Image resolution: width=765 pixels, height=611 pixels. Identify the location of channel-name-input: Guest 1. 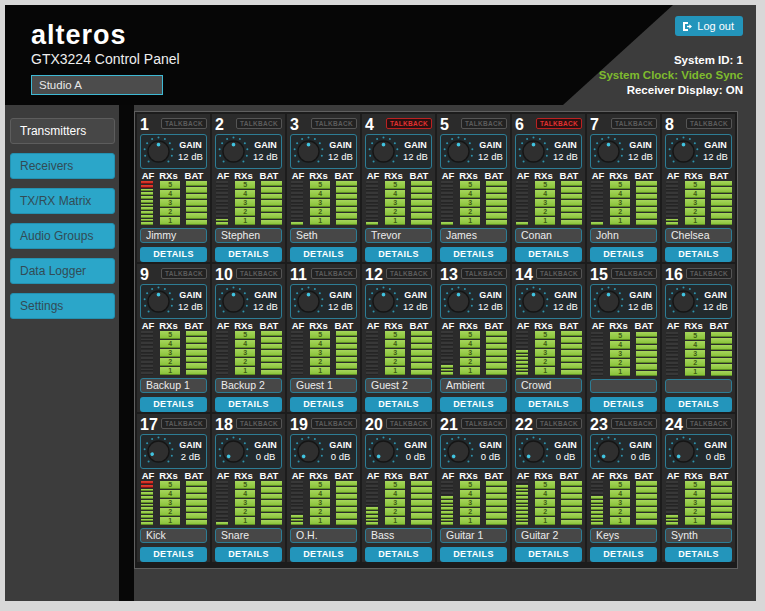
(324, 386).